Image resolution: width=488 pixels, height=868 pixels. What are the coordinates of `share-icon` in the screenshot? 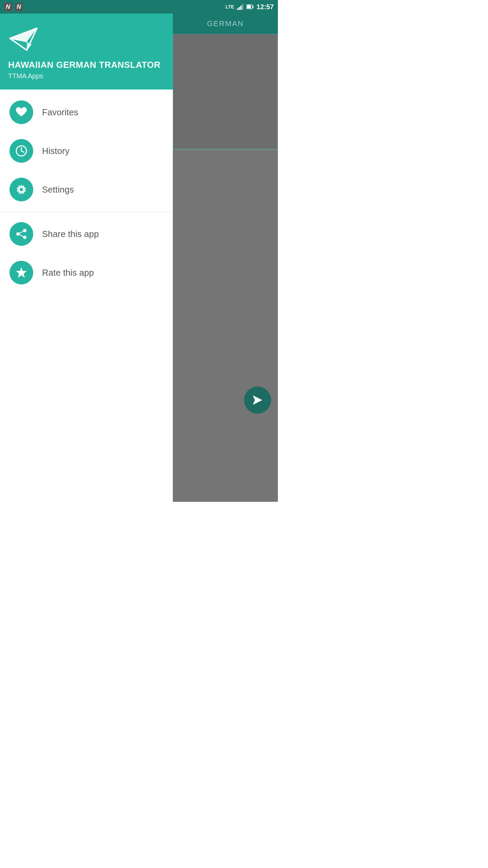 It's located at (21, 234).